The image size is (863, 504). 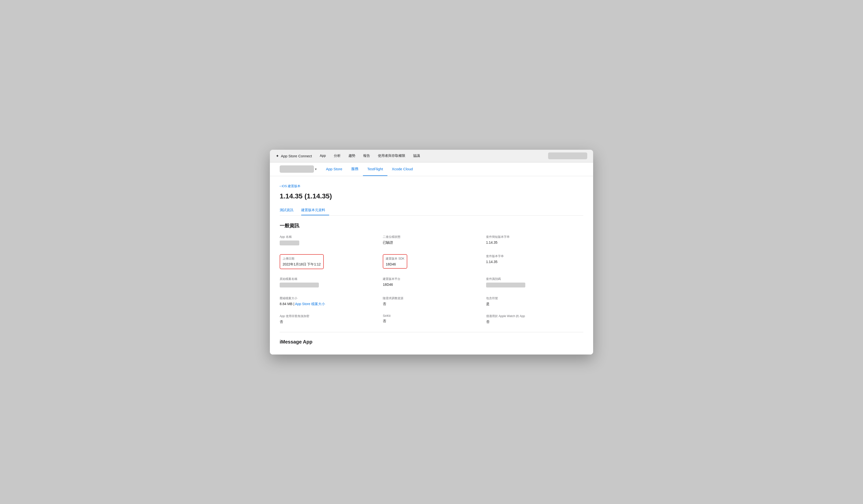 What do you see at coordinates (328, 316) in the screenshot?
I see `field-encryption-label: App 使用非豁免強加密` at bounding box center [328, 316].